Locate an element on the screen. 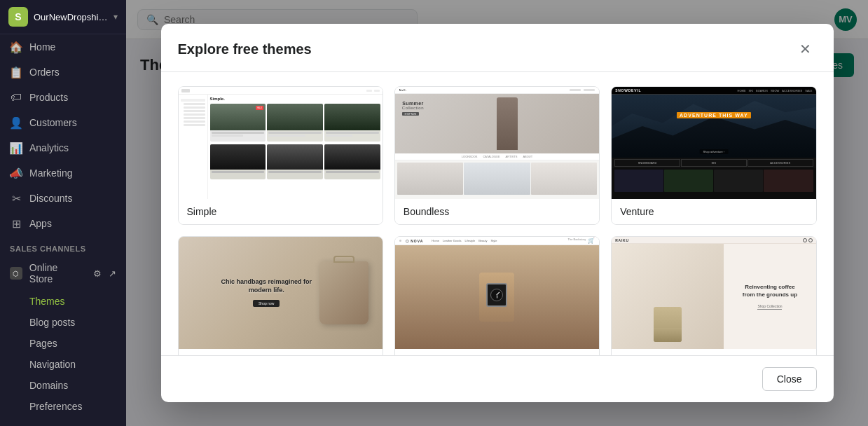 The width and height of the screenshot is (868, 426). theme-preview-venture: SNOWDEVIL HOME SKI BOARDS SNOW ACCESSORI… is located at coordinates (713, 143).